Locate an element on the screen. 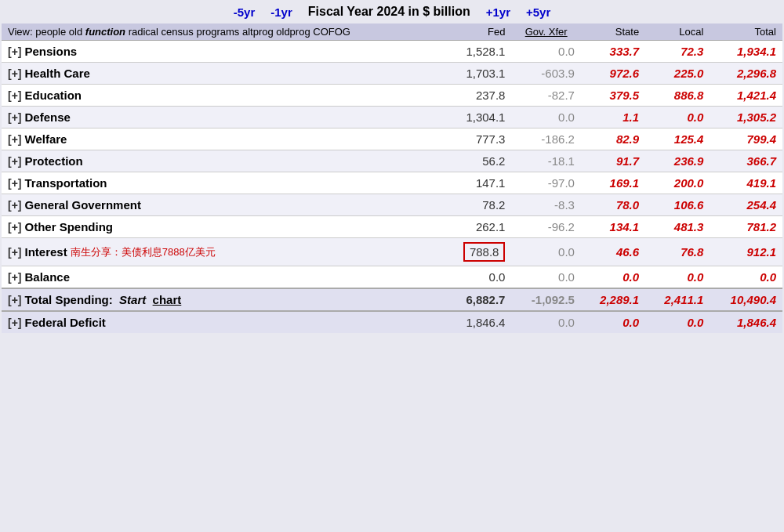  state-value: 379.5 is located at coordinates (613, 96).